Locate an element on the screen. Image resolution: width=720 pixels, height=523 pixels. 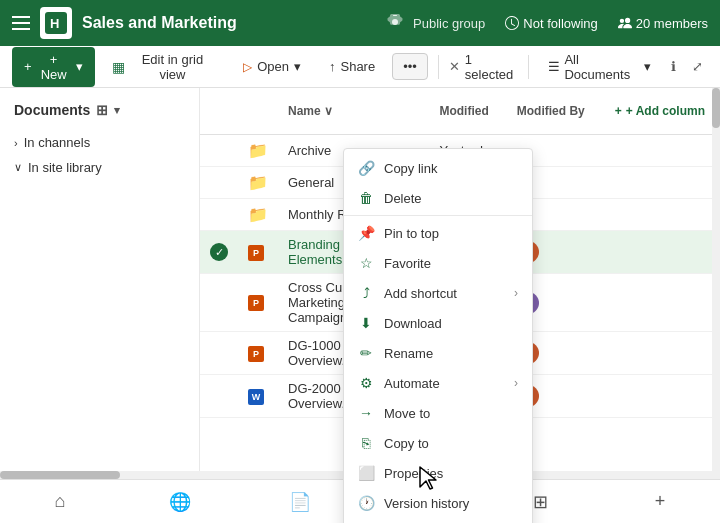
all-documents-button: ☰ All Documents ▾ is located at coordinates (600, 67).